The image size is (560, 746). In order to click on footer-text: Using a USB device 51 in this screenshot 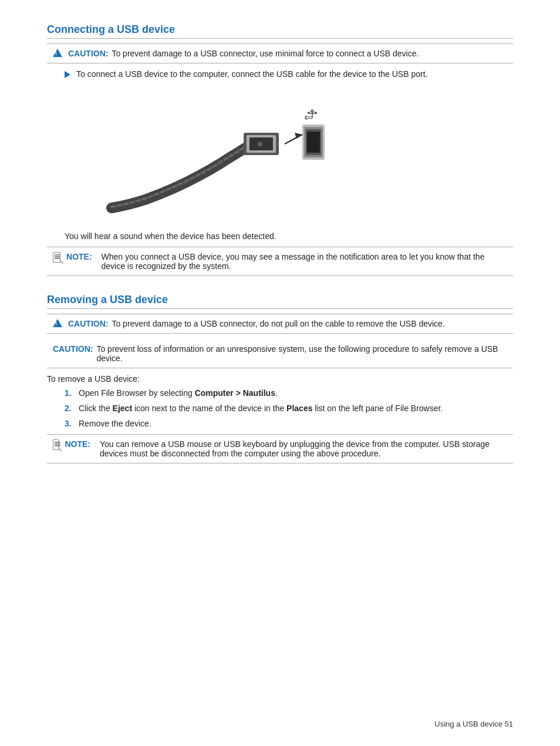, I will do `click(474, 724)`.